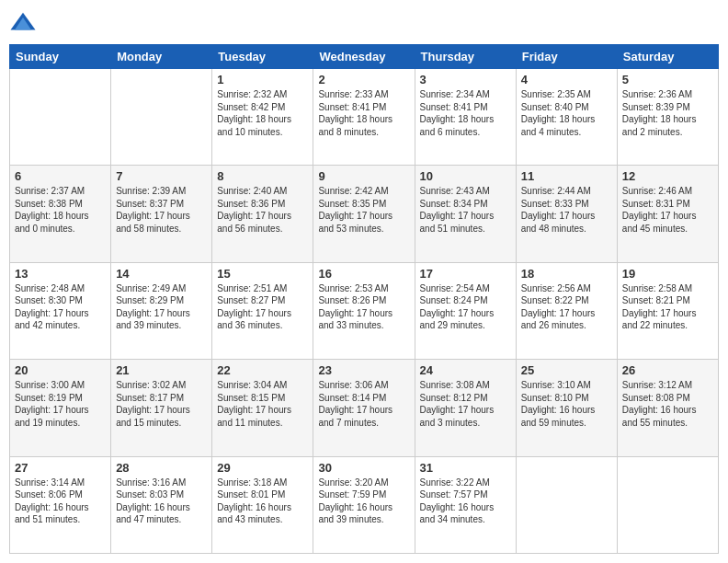 Image resolution: width=728 pixels, height=563 pixels. Describe the element at coordinates (667, 311) in the screenshot. I see `calendar-cell: 19Sunrise: 2:58 AM Sunset: 8:21 PM Dayli…` at that location.